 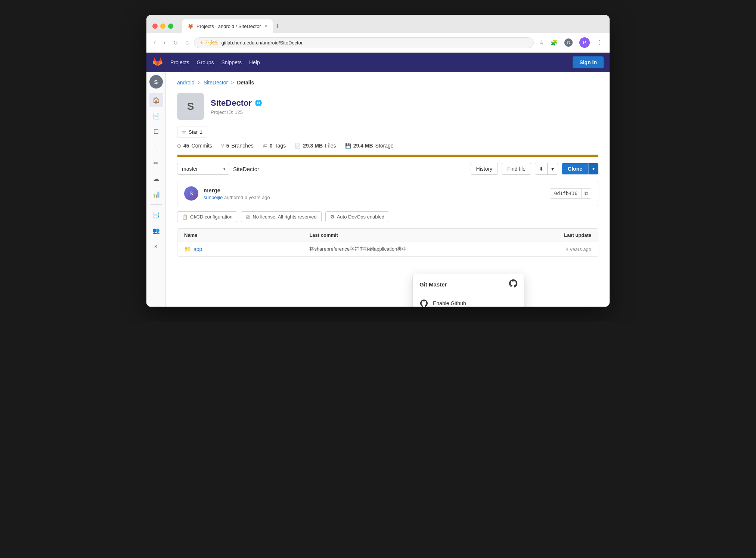 I want to click on project-id: Project ID: 125, so click(x=236, y=112).